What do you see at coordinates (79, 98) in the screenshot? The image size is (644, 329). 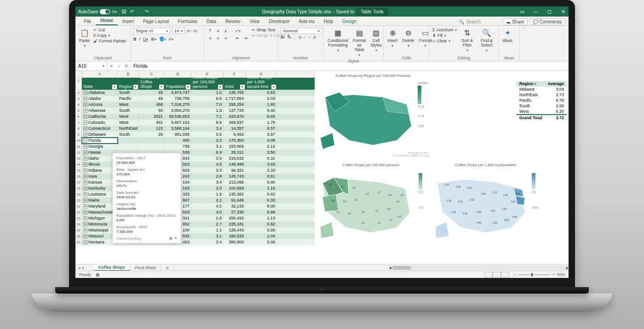 I see `row-header: 3` at bounding box center [79, 98].